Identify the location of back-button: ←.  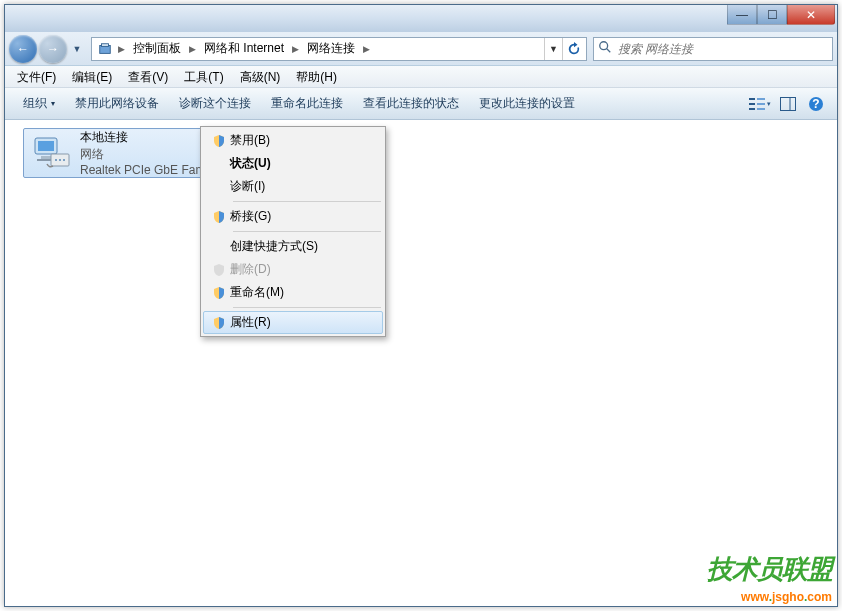
(23, 49).